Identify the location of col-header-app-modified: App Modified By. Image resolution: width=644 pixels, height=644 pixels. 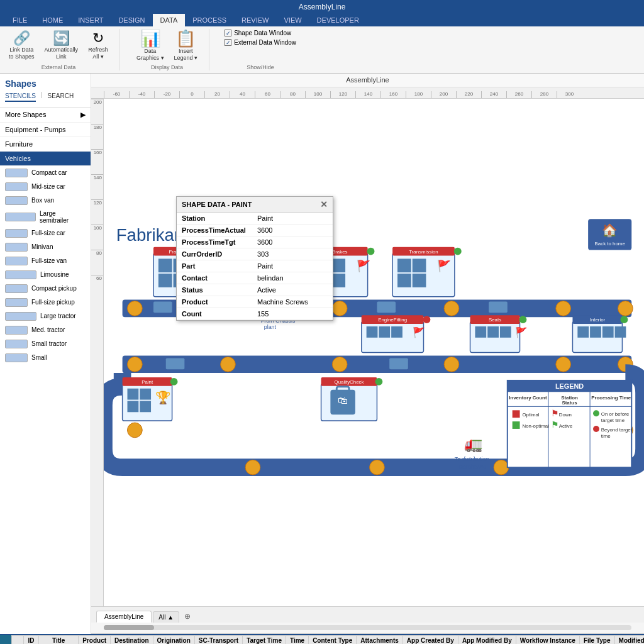
(487, 640).